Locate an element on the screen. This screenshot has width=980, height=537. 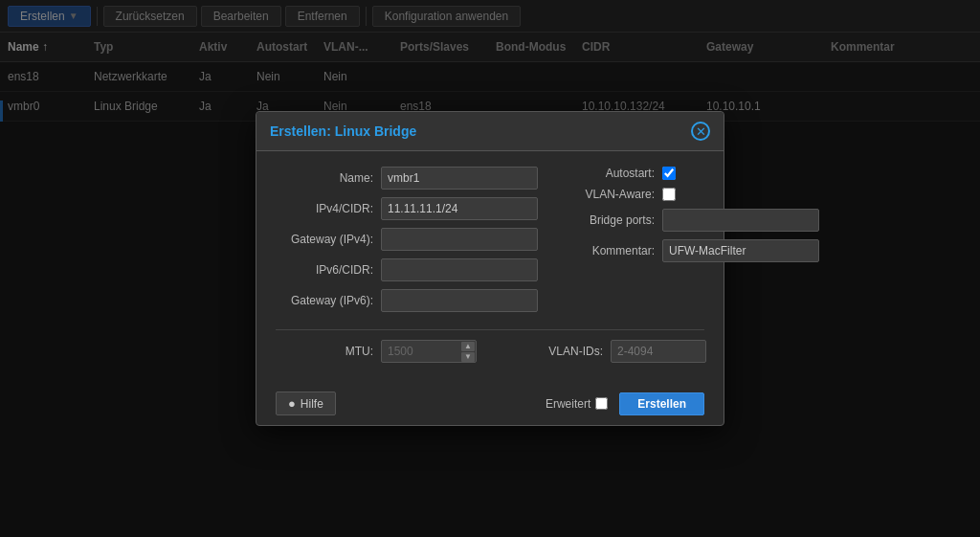
mtu-down-button: ▼ is located at coordinates (468, 357).